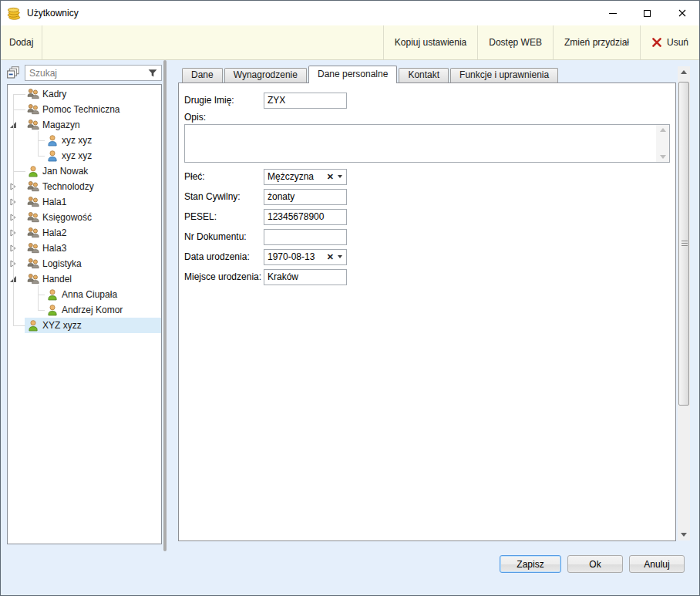 Image resolution: width=700 pixels, height=596 pixels. Describe the element at coordinates (62, 325) in the screenshot. I see `tree-item-label: XYZ xyzz` at that location.